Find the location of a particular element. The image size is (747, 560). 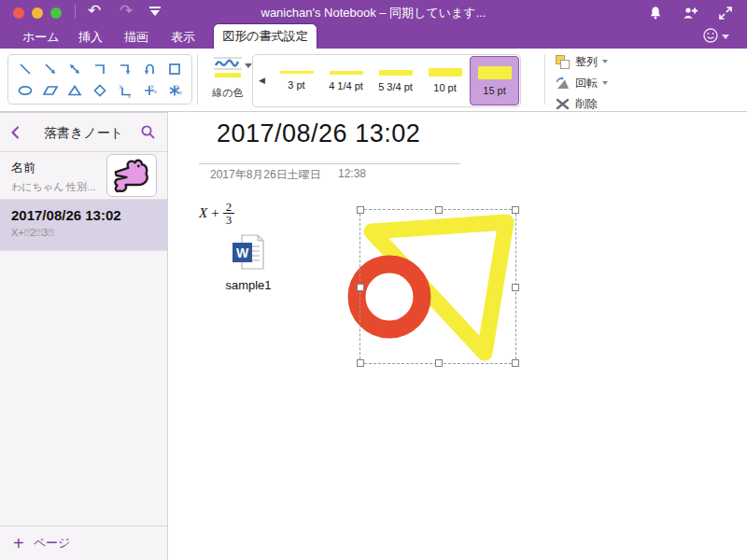

sidebar-header: 落書きノート is located at coordinates (84, 133).